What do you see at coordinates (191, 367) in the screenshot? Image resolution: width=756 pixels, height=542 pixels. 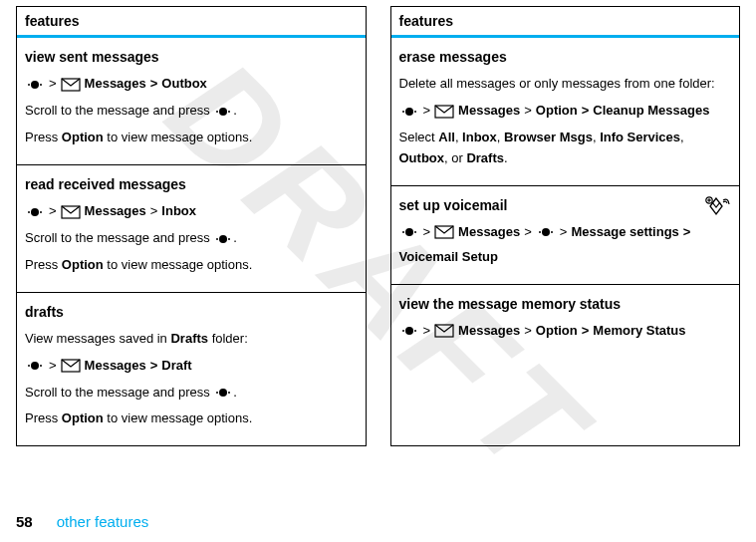 I see `nav-path: > Messages > Draft` at bounding box center [191, 367].